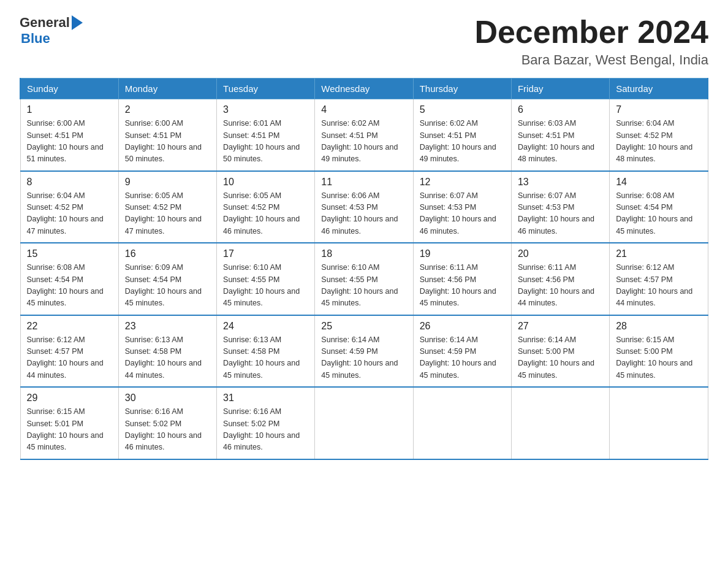  Describe the element at coordinates (462, 207) in the screenshot. I see `calendar-cell: 12Sunrise: 6:07 AMSunset: 4:53 PMDayligh…` at that location.